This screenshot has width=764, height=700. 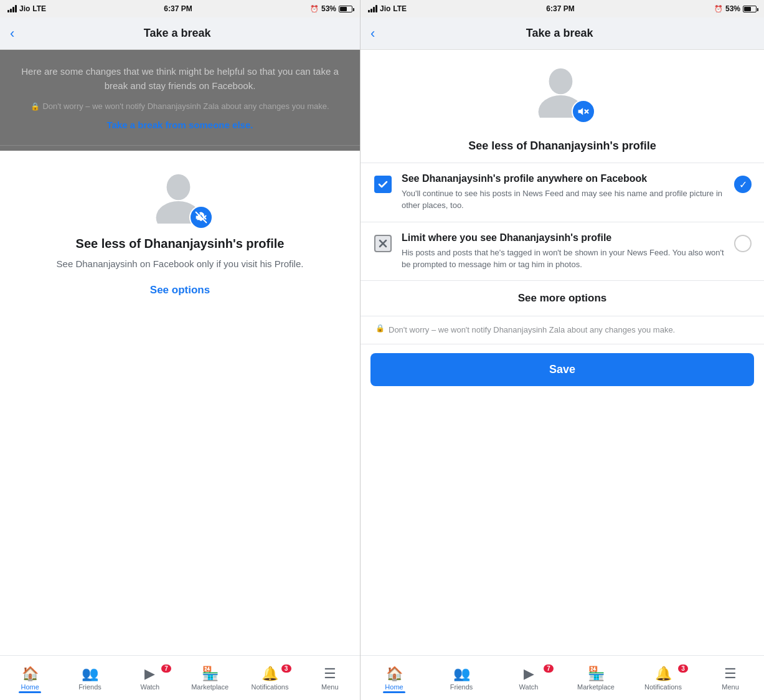 I want to click on left-nav-watch-label: Watch, so click(x=149, y=687).